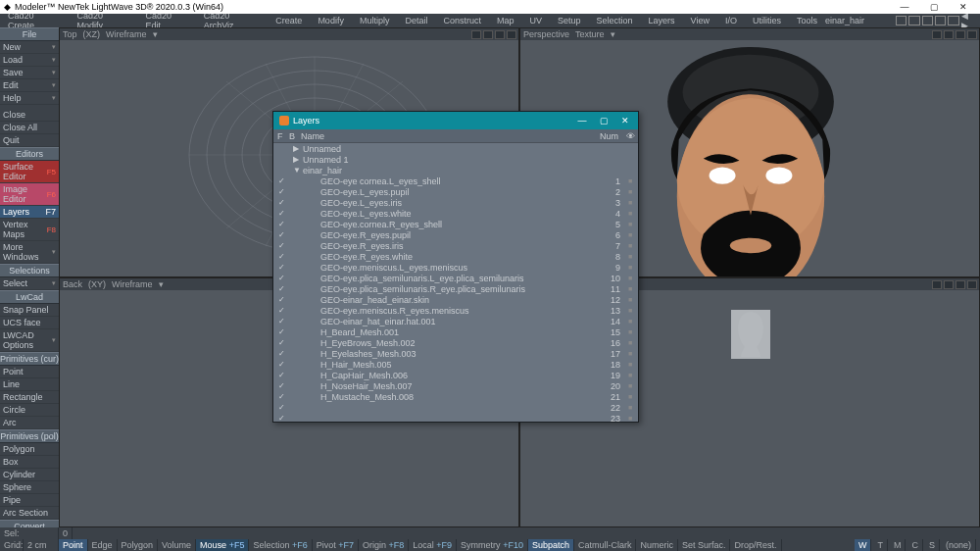  Describe the element at coordinates (731, 21) in the screenshot. I see `menu-item: I/O` at that location.